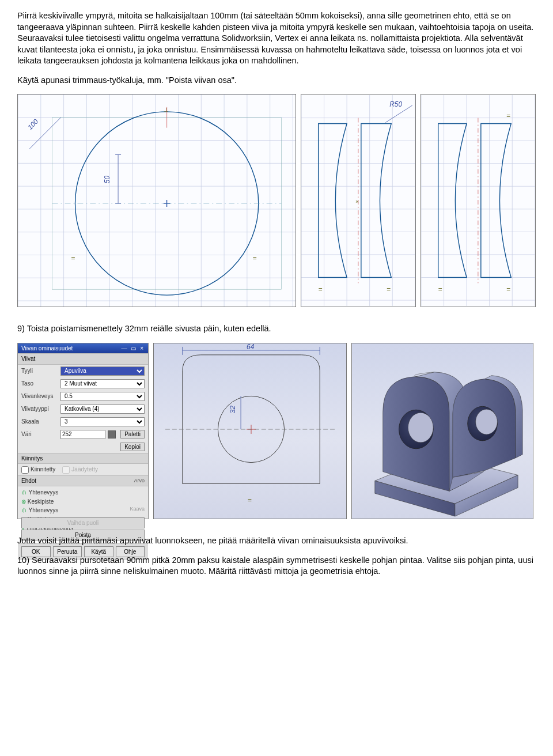 The height and width of the screenshot is (756, 553). Describe the element at coordinates (157, 201) in the screenshot. I see `sketch-circle: 100 50 = = ⊥` at that location.